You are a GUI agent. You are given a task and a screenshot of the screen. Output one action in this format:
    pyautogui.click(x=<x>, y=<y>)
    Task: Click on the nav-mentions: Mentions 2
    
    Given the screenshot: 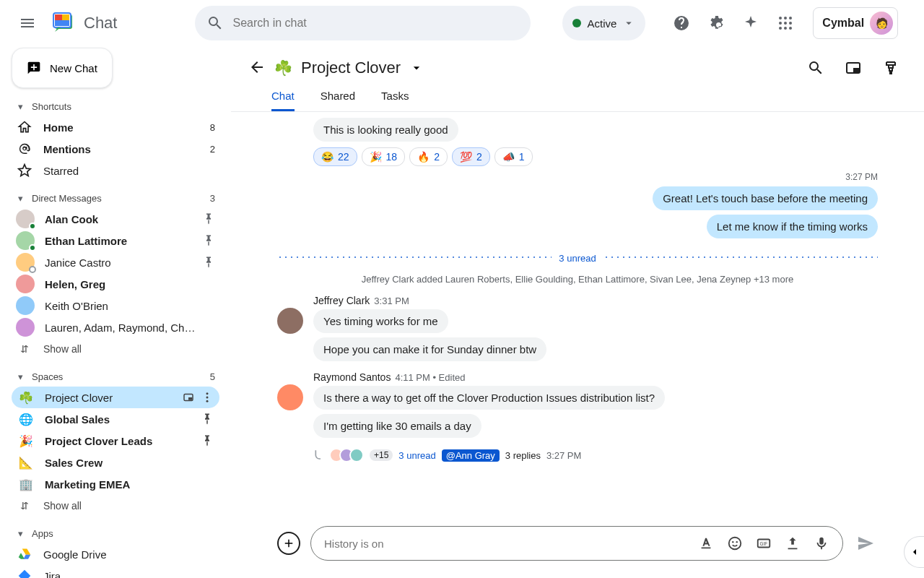 What is the action you would take?
    pyautogui.click(x=116, y=149)
    